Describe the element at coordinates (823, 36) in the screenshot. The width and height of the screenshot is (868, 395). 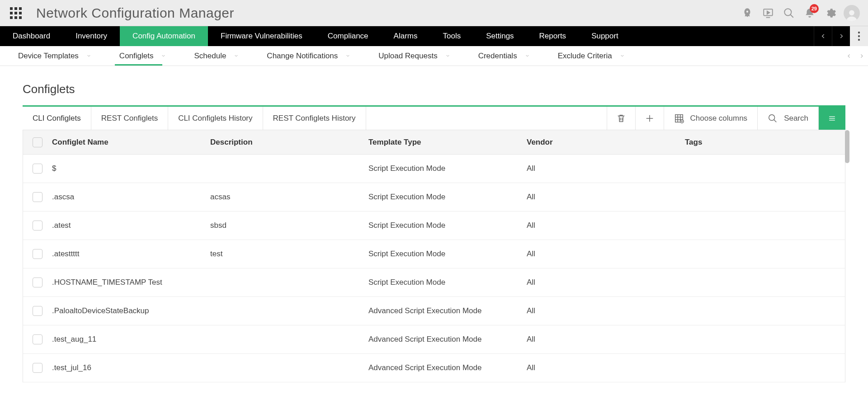
I see `nav-scroll-left` at that location.